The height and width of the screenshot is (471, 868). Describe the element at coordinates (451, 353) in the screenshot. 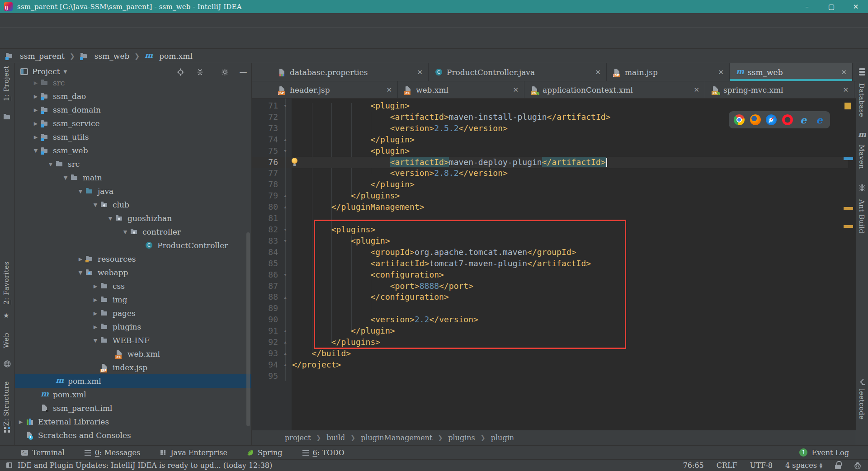

I see `code-line: </build>` at that location.